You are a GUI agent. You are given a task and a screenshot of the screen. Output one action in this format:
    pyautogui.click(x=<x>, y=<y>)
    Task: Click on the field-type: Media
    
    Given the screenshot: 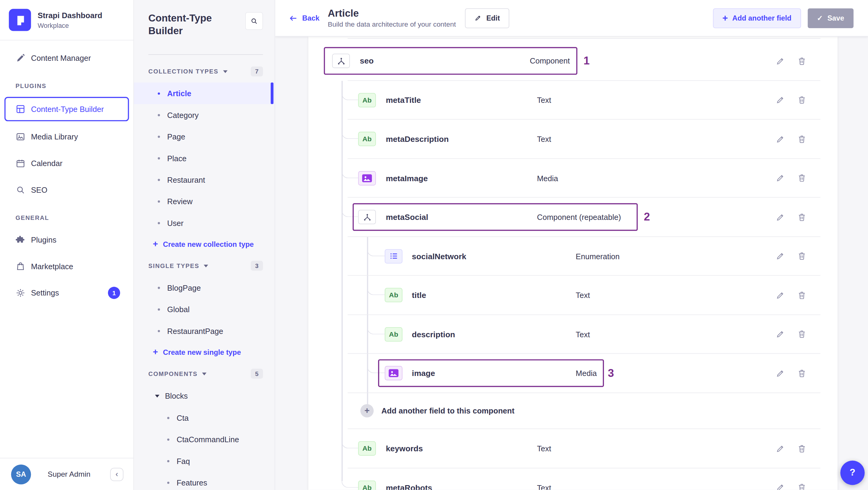 What is the action you would take?
    pyautogui.click(x=547, y=178)
    